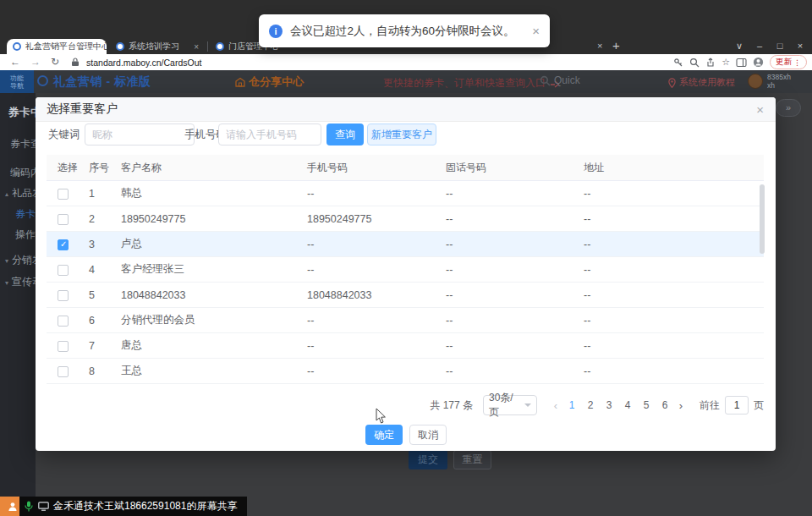 The width and height of the screenshot is (812, 516). I want to click on confirm-button: 确定, so click(384, 435).